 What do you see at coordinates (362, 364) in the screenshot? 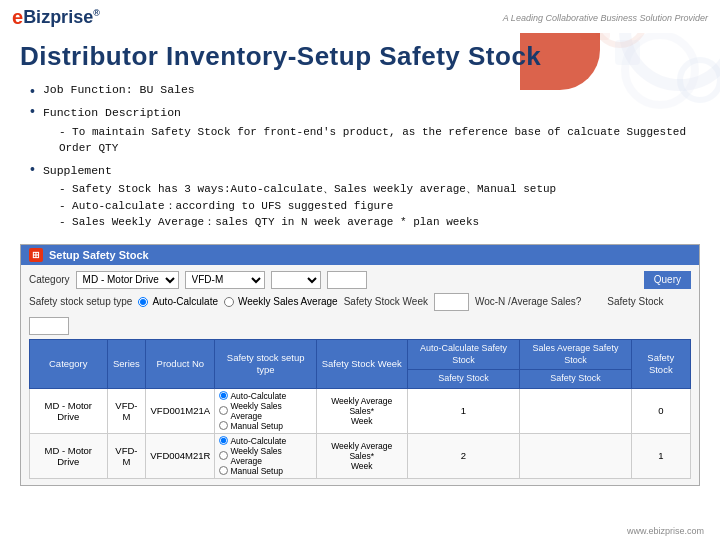
I see `th-ss-week: Safety Stock Week` at bounding box center [362, 364].